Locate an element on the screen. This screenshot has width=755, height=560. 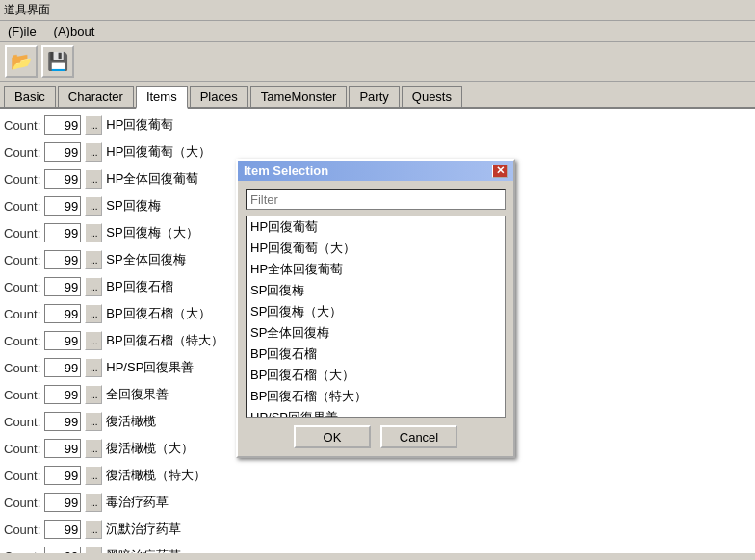
dialog-titlebar: Item Selection ✕ is located at coordinates (376, 171).